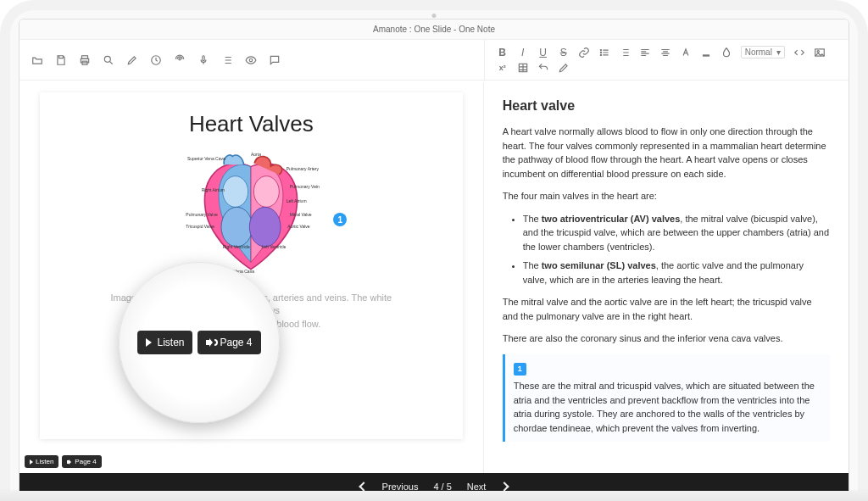 This screenshot has width=868, height=501. I want to click on eye-icon, so click(251, 60).